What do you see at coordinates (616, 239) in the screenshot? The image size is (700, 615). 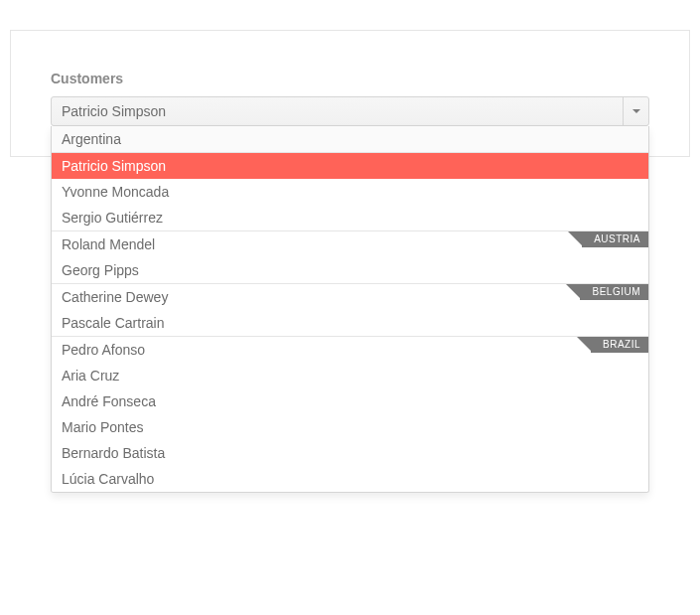 I see `group-flag: AUSTRIA` at bounding box center [616, 239].